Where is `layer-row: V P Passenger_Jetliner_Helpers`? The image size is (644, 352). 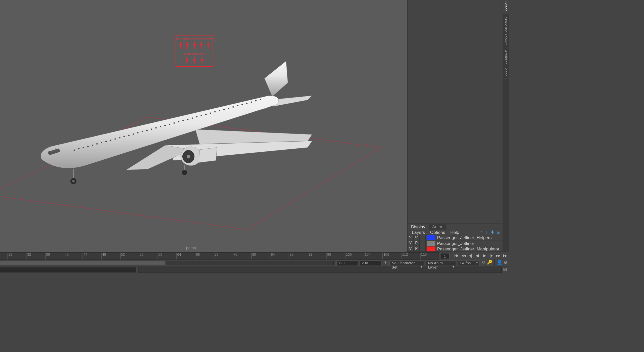
layer-row: V P Passenger_Jetliner_Helpers is located at coordinates (455, 238).